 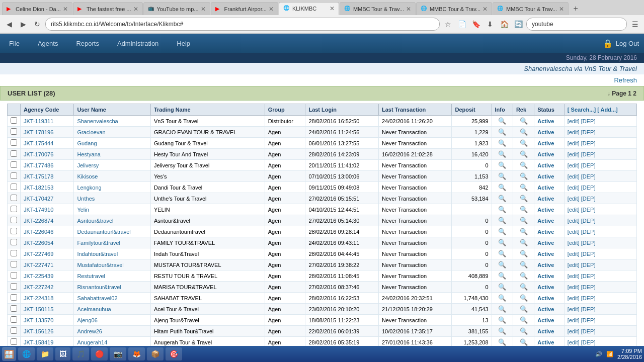 What do you see at coordinates (113, 232) in the screenshot?
I see `user-name-cell: Dedaunantourl&travel` at bounding box center [113, 232].